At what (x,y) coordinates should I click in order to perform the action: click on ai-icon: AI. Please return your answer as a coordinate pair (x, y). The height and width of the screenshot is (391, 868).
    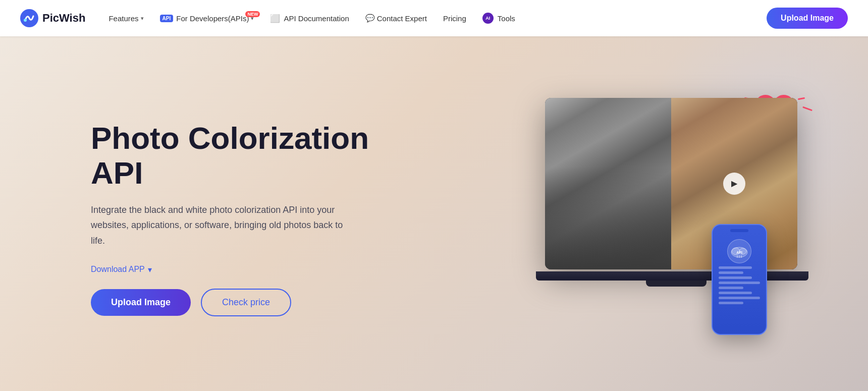
    Looking at the image, I should click on (488, 18).